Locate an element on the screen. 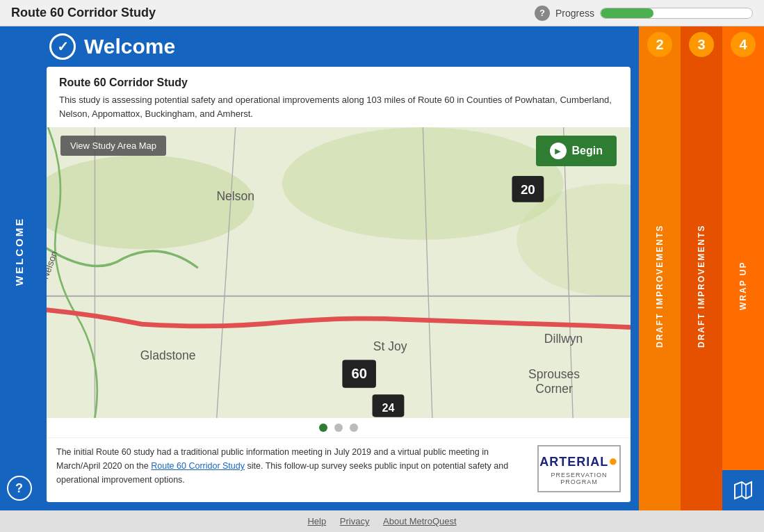  tab-wrap-up: 4 WRAP UP is located at coordinates (743, 268).